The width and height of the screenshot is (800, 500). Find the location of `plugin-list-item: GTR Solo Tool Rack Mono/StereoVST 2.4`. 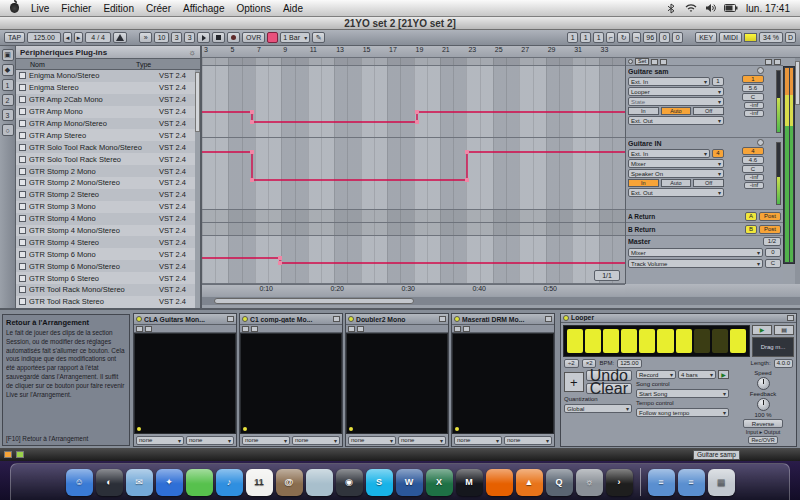

plugin-list-item: GTR Solo Tool Rack Mono/StereoVST 2.4 is located at coordinates (108, 147).